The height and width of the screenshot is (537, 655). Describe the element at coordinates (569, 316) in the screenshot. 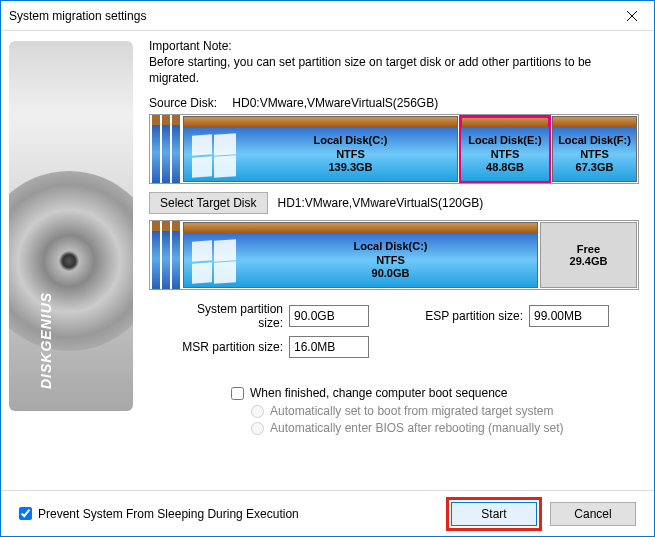

I see `esp-size-input` at that location.